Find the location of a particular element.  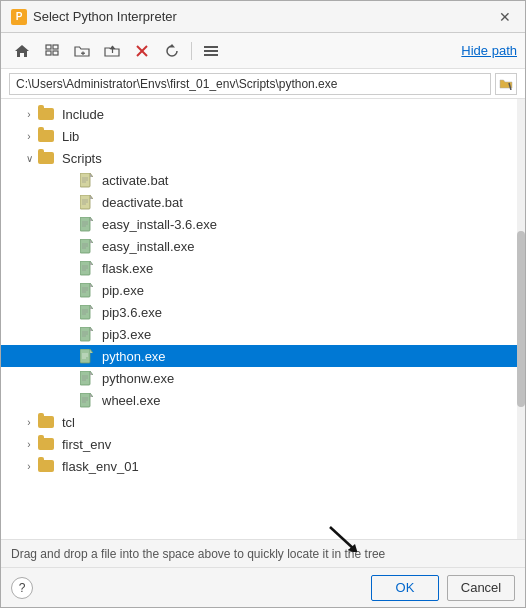

tree-item-include: ›Include is located at coordinates (263, 114).